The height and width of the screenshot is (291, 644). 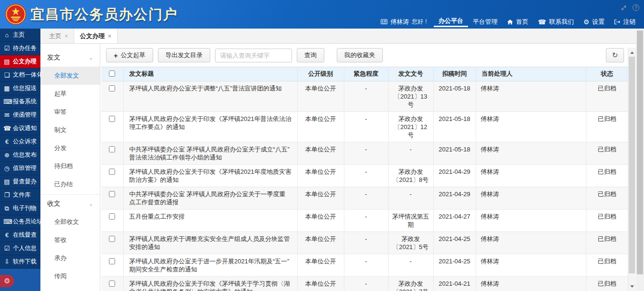 What do you see at coordinates (70, 222) in the screenshot?
I see `subnav-item-all-incoming: 全部收文` at bounding box center [70, 222].